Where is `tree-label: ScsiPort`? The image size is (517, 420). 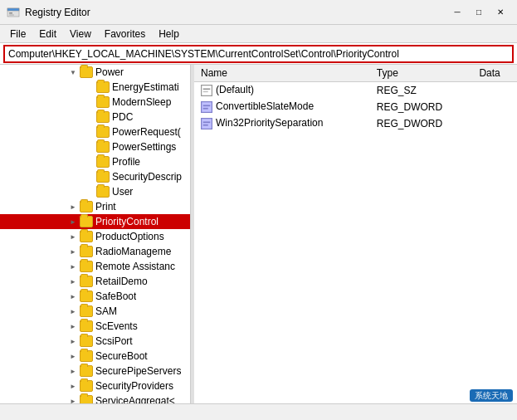
tree-label: ScsiPort is located at coordinates (115, 341).